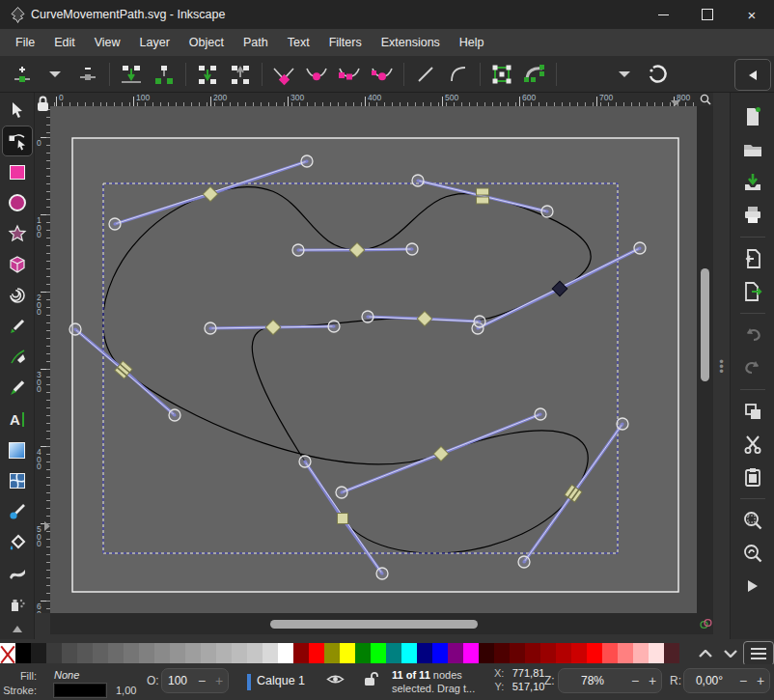 The image size is (774, 700). What do you see at coordinates (17, 203) in the screenshot?
I see `tool-ellipse` at bounding box center [17, 203].